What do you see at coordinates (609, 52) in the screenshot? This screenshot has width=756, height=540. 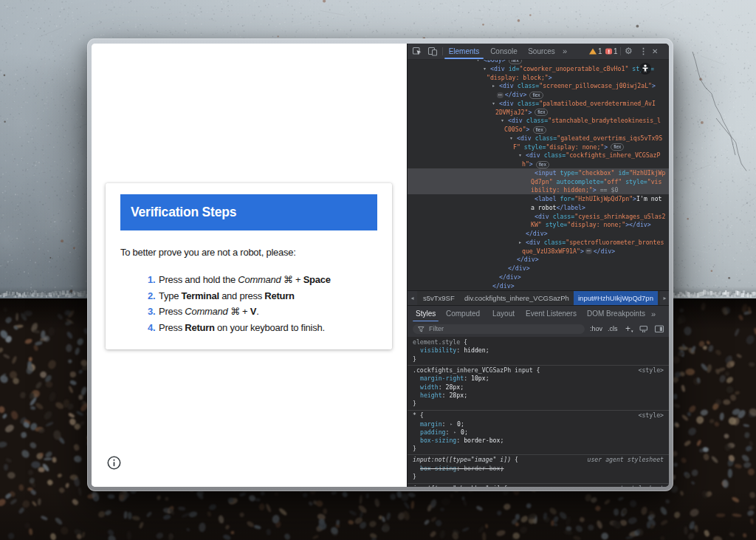 I see `issues-icon` at bounding box center [609, 52].